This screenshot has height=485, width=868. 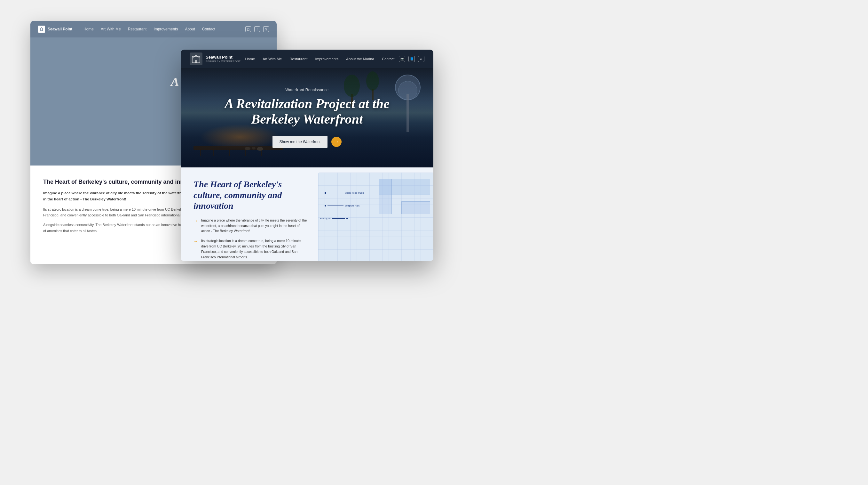 I want to click on map-line-sculpture, so click(x=336, y=206).